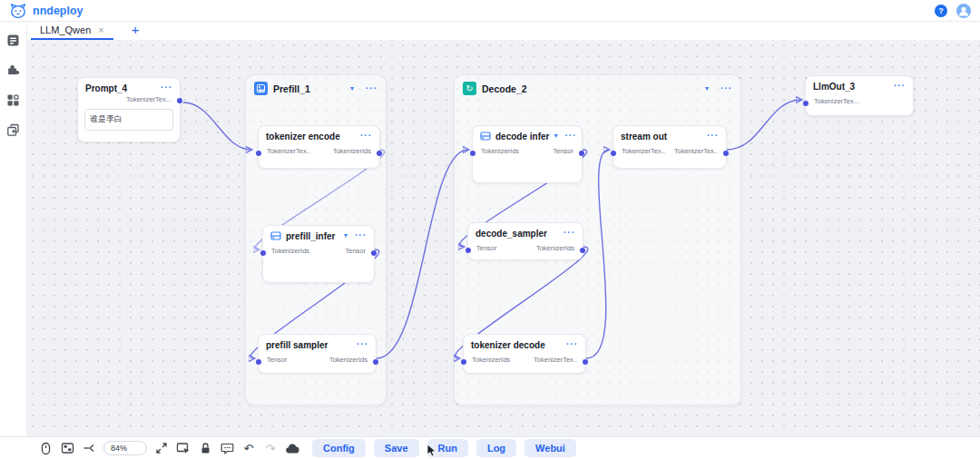 This screenshot has height=459, width=980. I want to click on brand-name: nndeploy, so click(58, 11).